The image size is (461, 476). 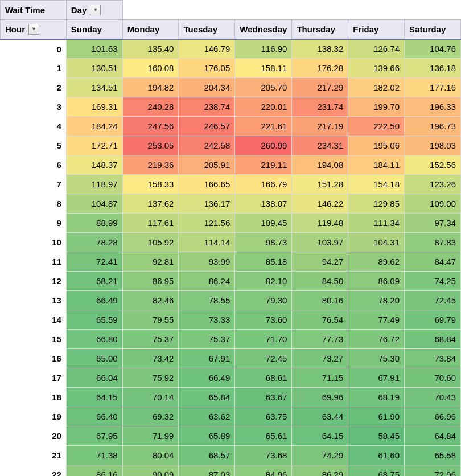 I want to click on heatmap-cell: 146.79, so click(x=207, y=49).